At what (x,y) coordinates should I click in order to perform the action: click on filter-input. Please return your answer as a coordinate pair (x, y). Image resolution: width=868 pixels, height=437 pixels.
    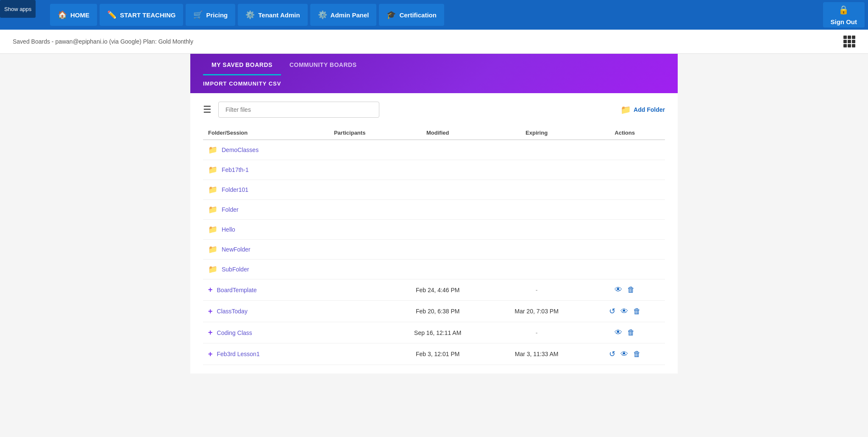
    Looking at the image, I should click on (299, 110).